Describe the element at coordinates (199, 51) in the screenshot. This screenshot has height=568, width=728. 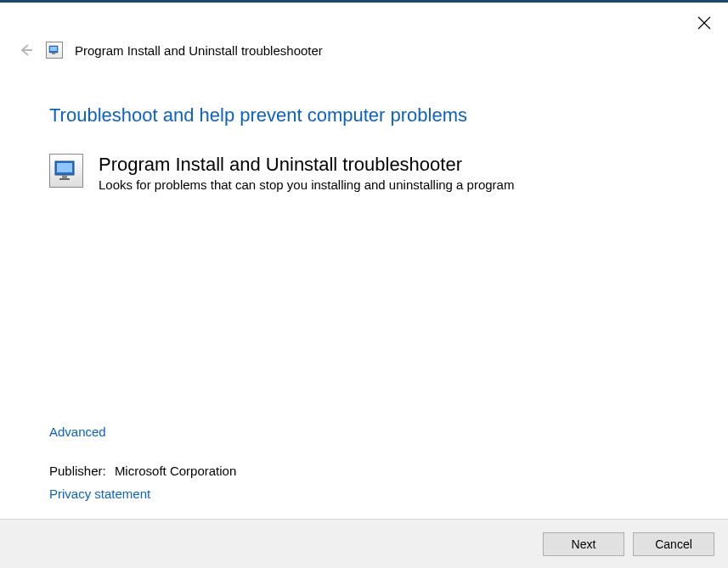
I see `header-title: Program Install and Uninstall troublesho…` at that location.